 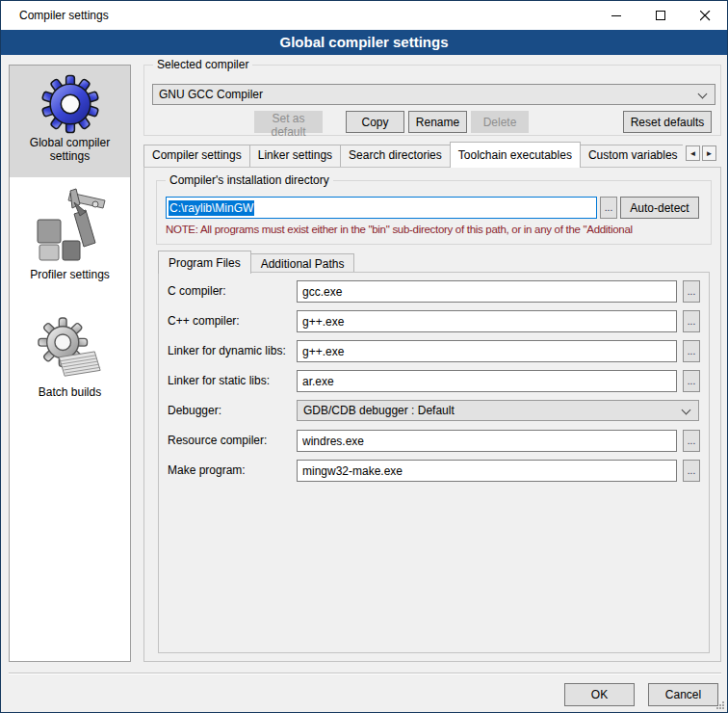 I want to click on reset-defaults-button: Reset defaults, so click(x=667, y=121).